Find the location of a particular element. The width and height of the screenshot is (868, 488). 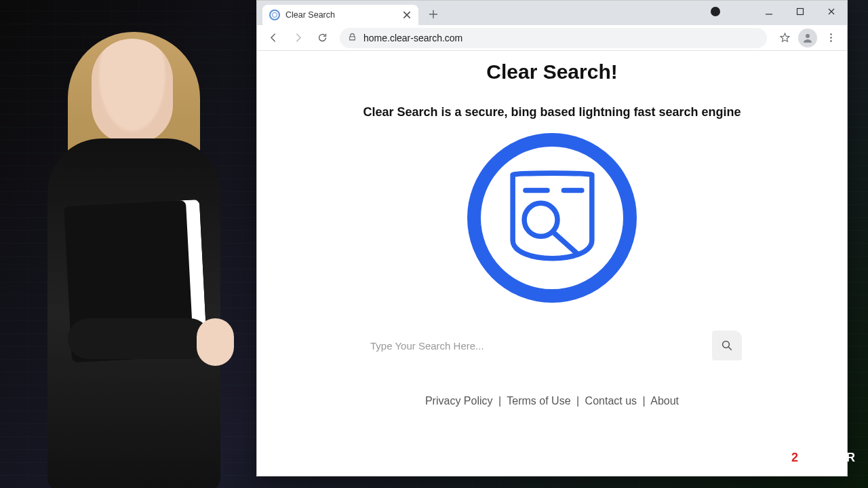

watermark: 2SPYWAR is located at coordinates (823, 457).